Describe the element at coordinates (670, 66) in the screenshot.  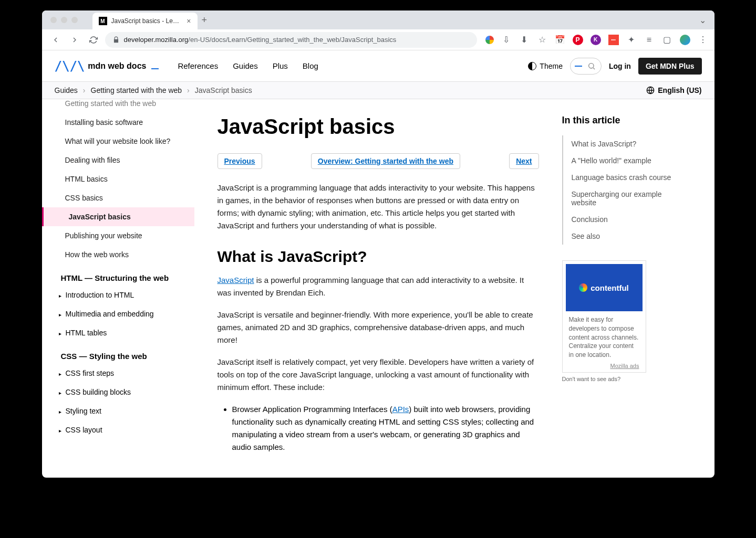
I see `get-plus-button: Get MDN Plus` at that location.